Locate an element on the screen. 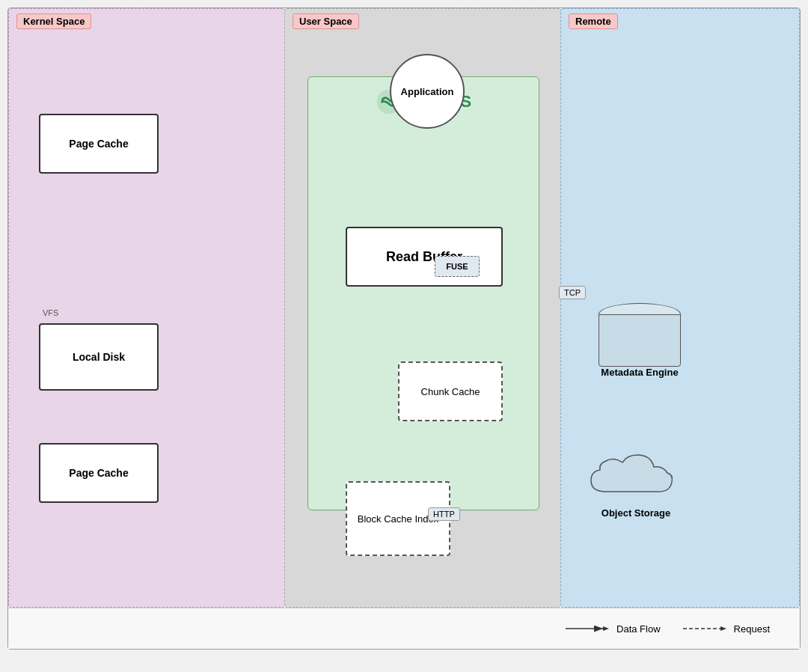 The width and height of the screenshot is (808, 672). metadata-engine-text: Metadata Engine is located at coordinates (639, 373).